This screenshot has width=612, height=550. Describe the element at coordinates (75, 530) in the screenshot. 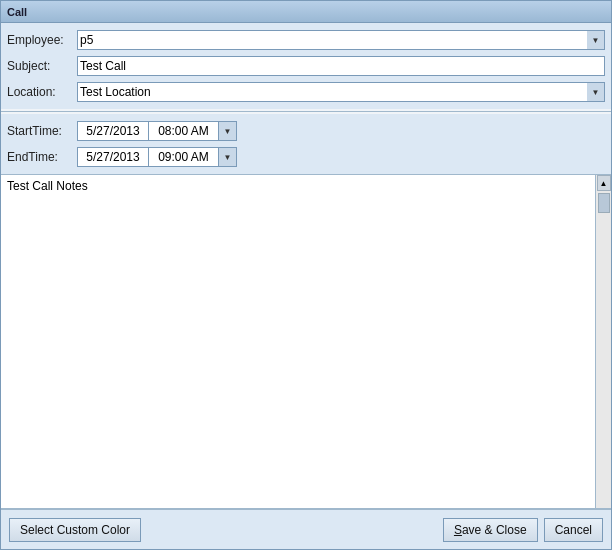

I see `select-custom-color-button: Select Custom Color` at that location.